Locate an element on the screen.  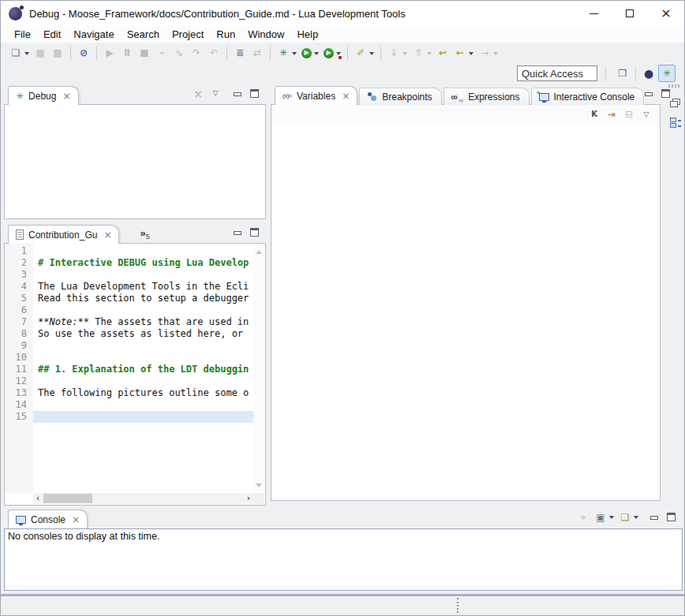
debug-tab-strip: Debug× ×▽ is located at coordinates (135, 95).